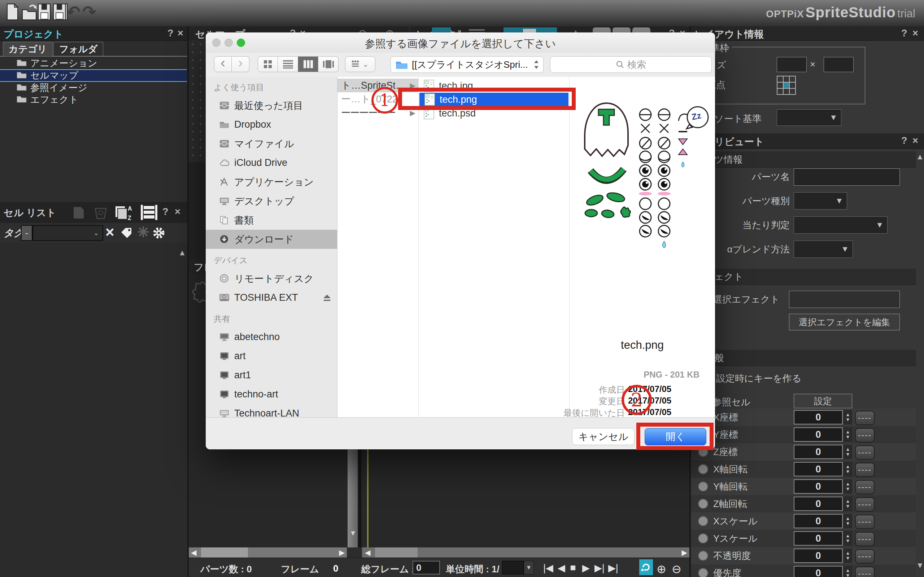 This screenshot has width=924, height=577. I want to click on sidebar-item-documents: 書類, so click(271, 220).